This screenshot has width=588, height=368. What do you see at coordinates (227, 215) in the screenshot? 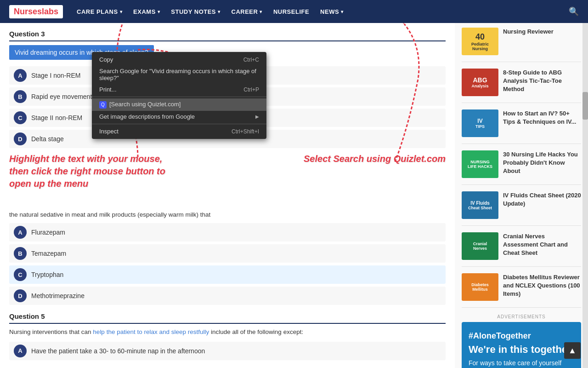
I see `q4-intro-text: the natural sedative in meat and milk pr…` at bounding box center [227, 215].